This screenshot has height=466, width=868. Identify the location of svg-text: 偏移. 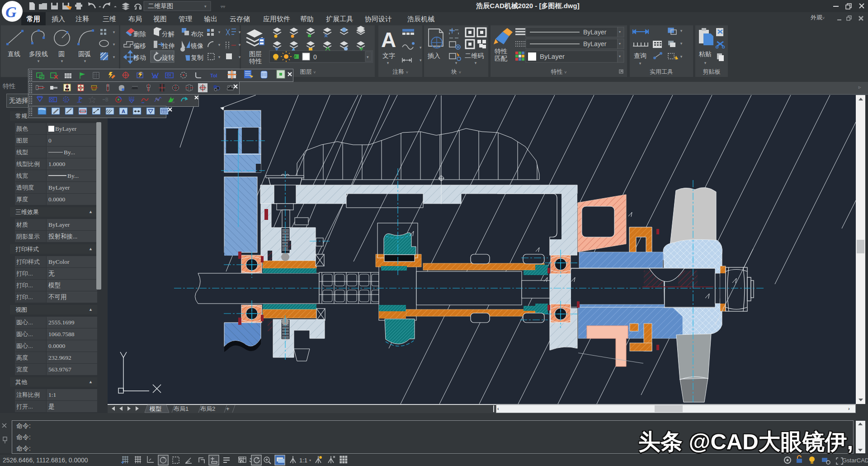
(139, 46).